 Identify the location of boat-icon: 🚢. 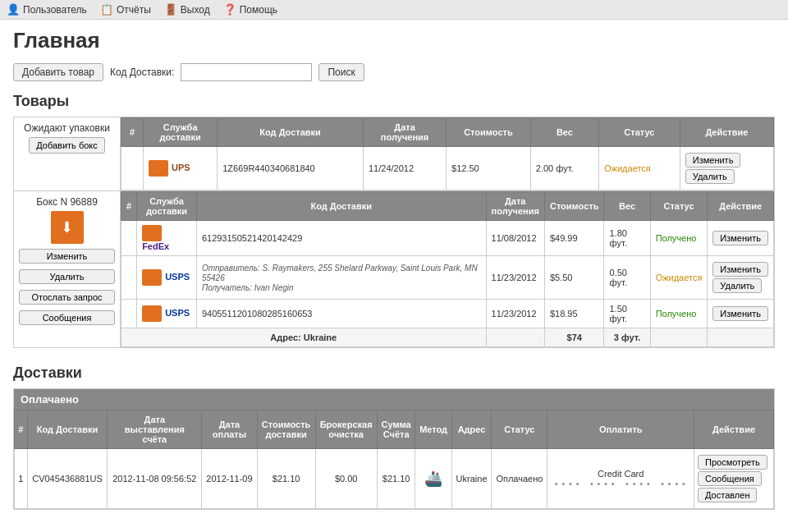
(433, 479).